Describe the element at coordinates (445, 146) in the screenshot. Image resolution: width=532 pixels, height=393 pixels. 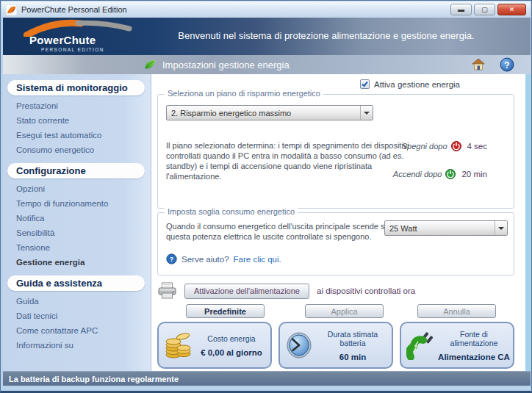
I see `shutdown-timing-row: Spegni dopo 4 sec` at that location.